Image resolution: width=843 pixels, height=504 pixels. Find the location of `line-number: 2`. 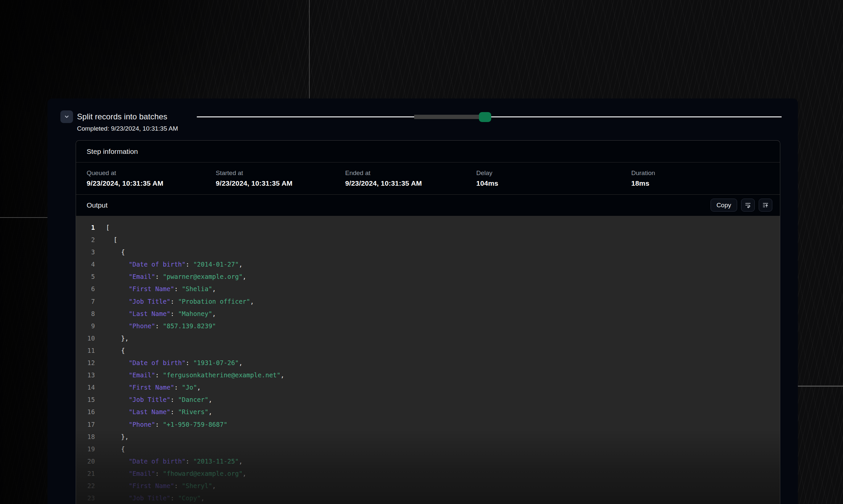

line-number: 2 is located at coordinates (86, 240).